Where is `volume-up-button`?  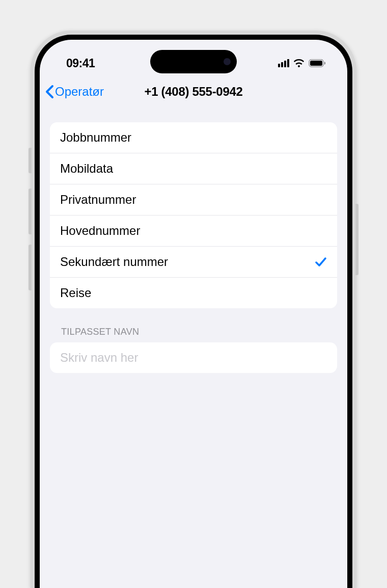
volume-up-button is located at coordinates (30, 211).